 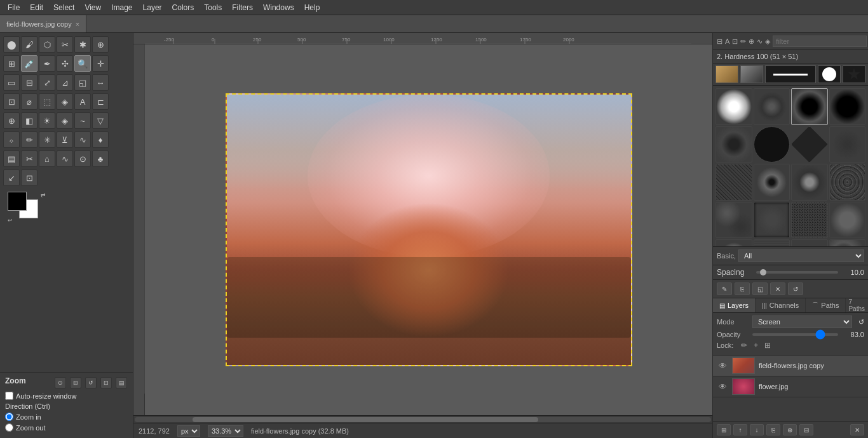 I want to click on status-unit: px, so click(x=189, y=431).